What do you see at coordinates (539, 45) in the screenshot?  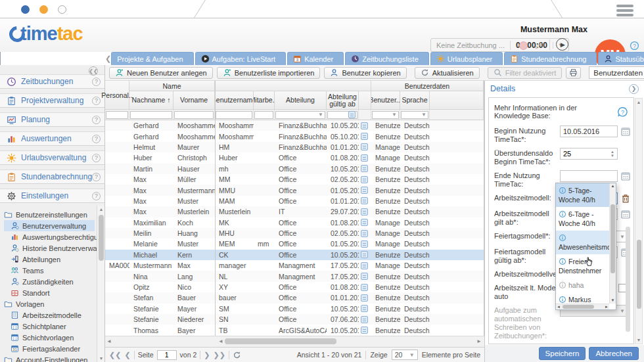 I see `edit-booking-icon` at bounding box center [539, 45].